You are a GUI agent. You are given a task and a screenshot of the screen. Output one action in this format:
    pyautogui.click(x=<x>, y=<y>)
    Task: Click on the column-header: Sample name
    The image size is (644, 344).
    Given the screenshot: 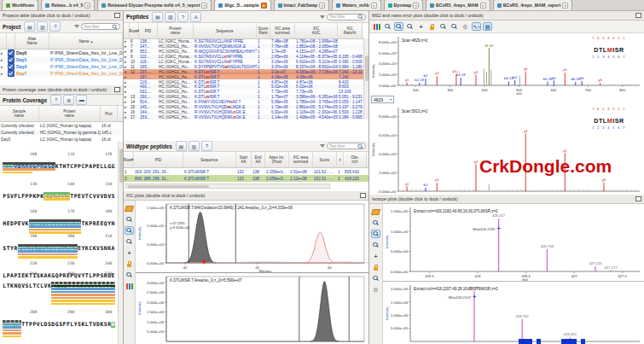 What is the action you would take?
    pyautogui.click(x=20, y=114)
    